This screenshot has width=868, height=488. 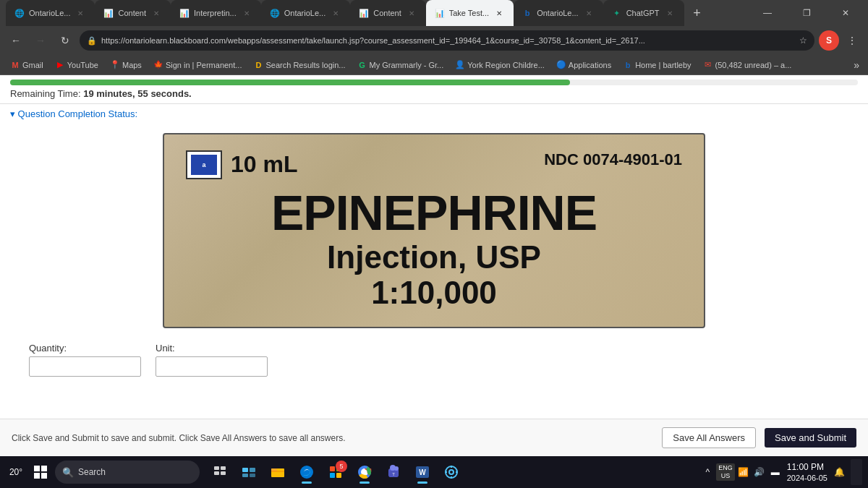 What do you see at coordinates (211, 348) in the screenshot?
I see `unit-label: Unit:` at bounding box center [211, 348].